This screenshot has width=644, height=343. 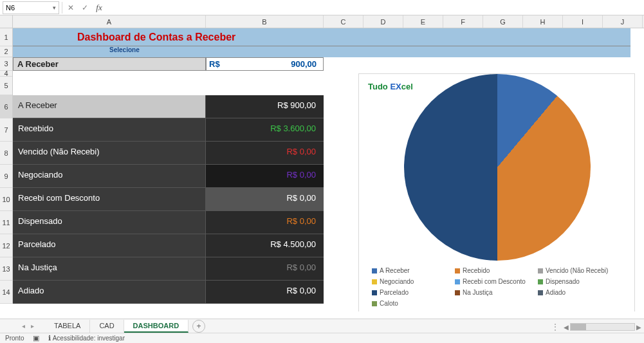 I want to click on row-value: R$ 4.500,00, so click(x=265, y=246).